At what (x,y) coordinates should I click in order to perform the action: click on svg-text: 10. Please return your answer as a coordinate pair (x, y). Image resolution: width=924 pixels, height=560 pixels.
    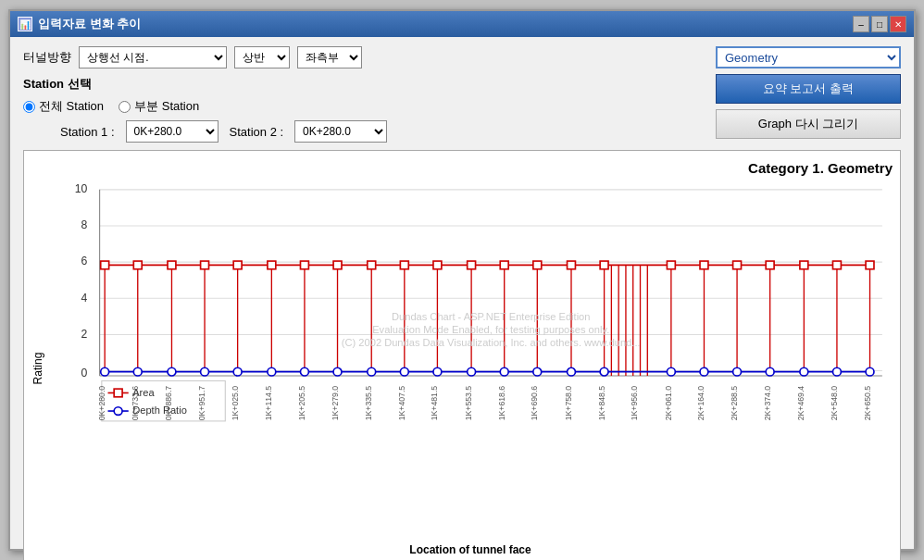
    Looking at the image, I should click on (81, 189).